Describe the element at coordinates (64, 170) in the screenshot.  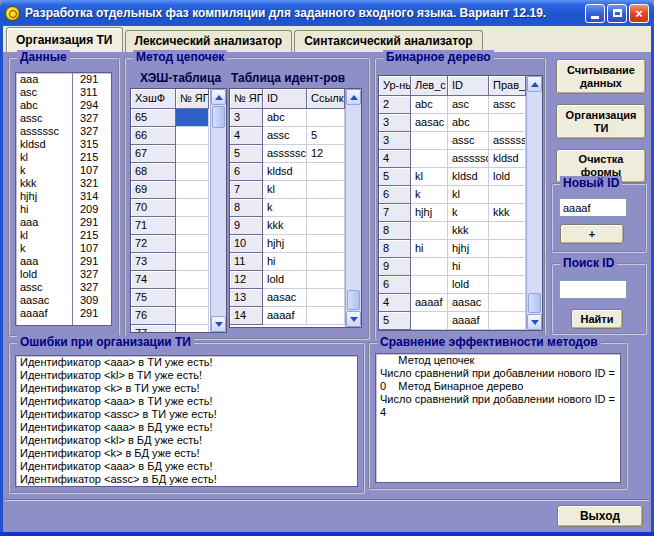
I see `data-list-item: k 107` at that location.